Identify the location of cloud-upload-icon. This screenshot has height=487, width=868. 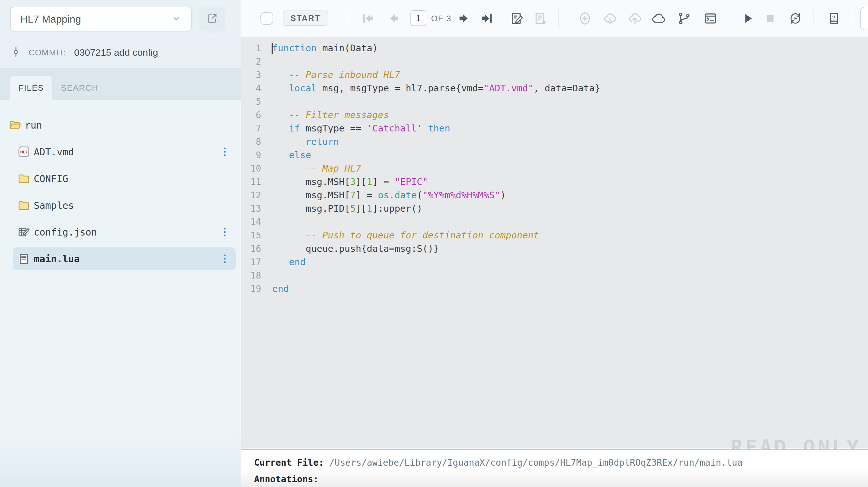
(635, 19).